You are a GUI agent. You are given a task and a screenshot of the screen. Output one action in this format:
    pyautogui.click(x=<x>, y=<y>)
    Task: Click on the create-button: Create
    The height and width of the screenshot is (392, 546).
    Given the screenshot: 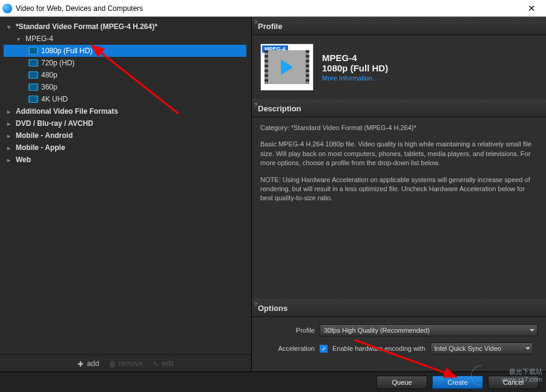 What is the action you would take?
    pyautogui.click(x=458, y=382)
    